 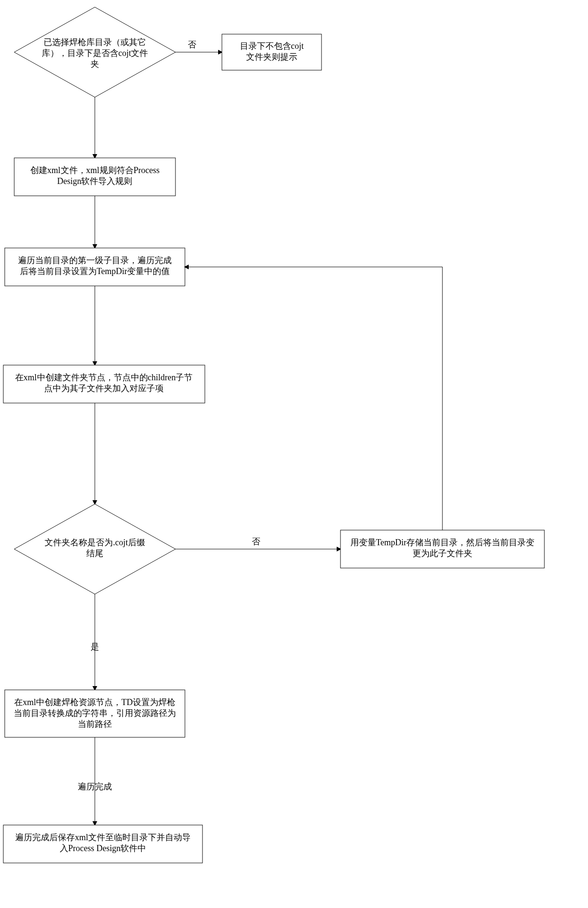 I want to click on process-store-tempdir: 用变量TempDir存储当前目录，然后将当前目录变 更为此子文件夹, so click(x=442, y=549).